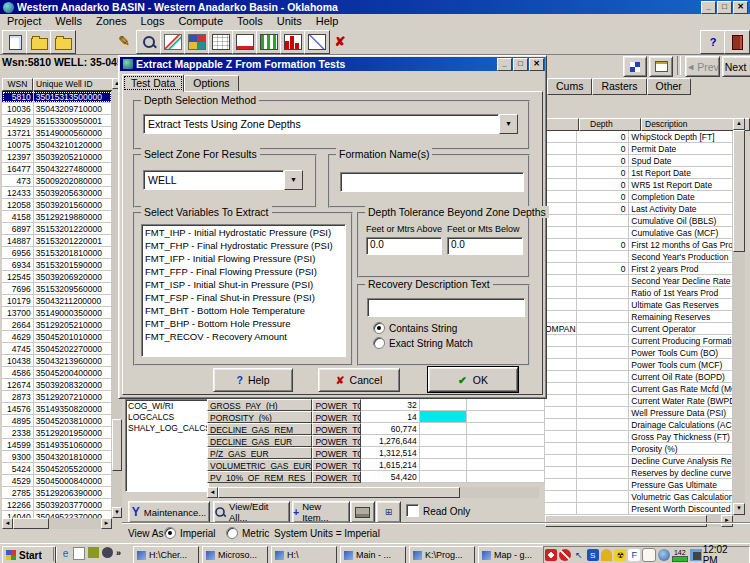 This screenshot has height=563, width=750. I want to click on well-row: 462935045201010000, so click(57, 337).